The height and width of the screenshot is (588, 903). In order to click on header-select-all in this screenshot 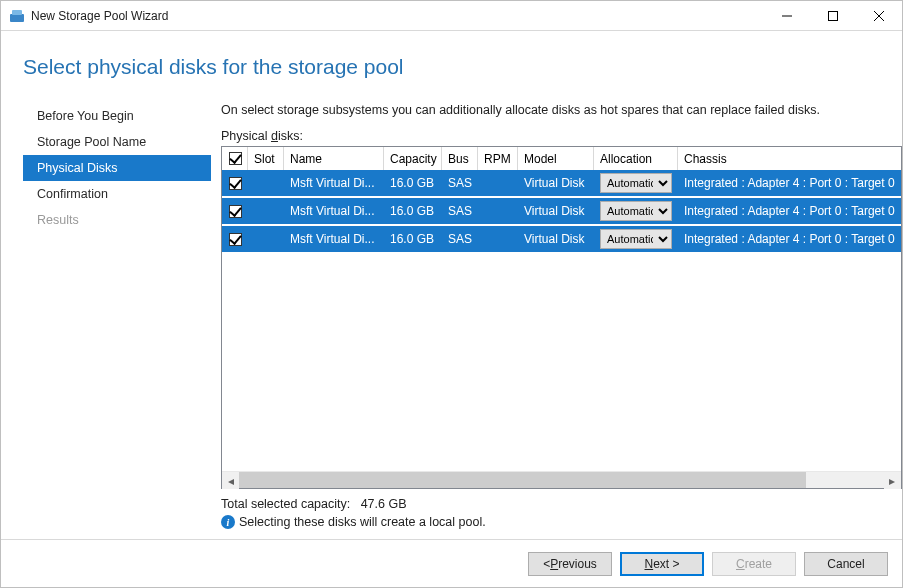, I will do `click(235, 158)`.